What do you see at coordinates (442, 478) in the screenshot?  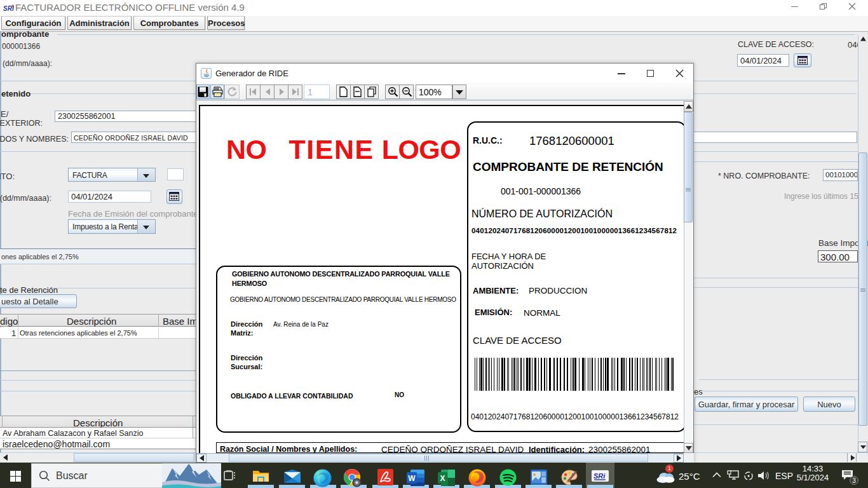 I see `svg-text: X` at bounding box center [442, 478].